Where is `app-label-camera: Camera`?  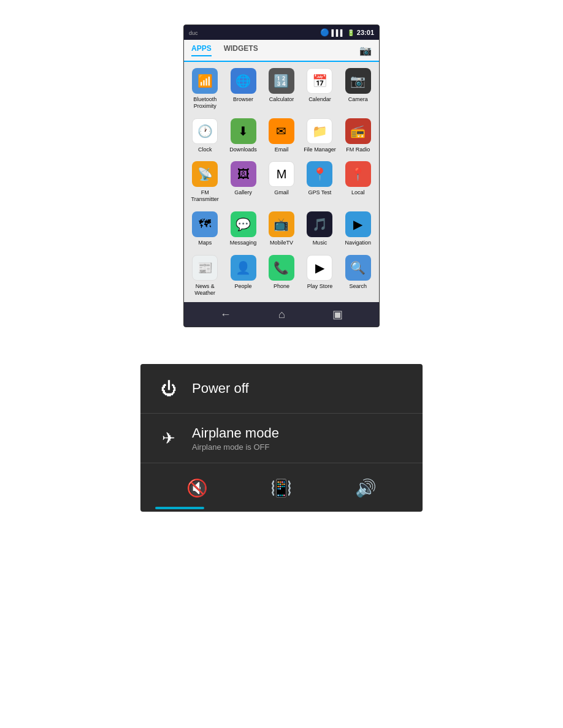
app-label-camera: Camera is located at coordinates (358, 99).